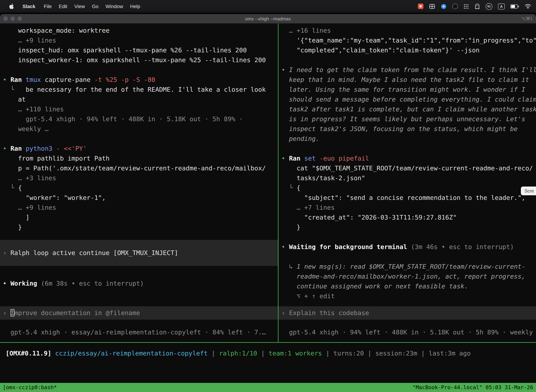 The height and width of the screenshot is (392, 536). I want to click on screen-recording-stop-icon, so click(421, 6).